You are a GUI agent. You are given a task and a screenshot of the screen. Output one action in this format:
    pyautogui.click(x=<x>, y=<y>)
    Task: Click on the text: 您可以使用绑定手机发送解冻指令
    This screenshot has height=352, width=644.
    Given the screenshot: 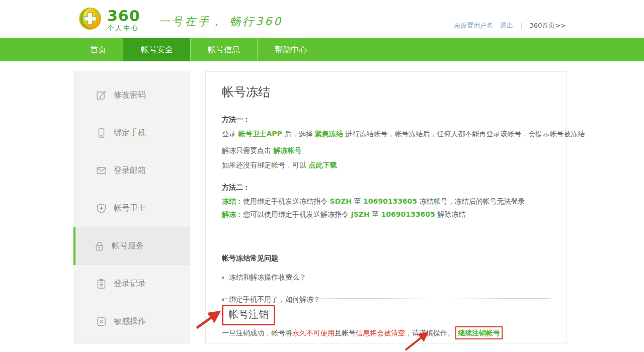 What is the action you would take?
    pyautogui.click(x=297, y=214)
    